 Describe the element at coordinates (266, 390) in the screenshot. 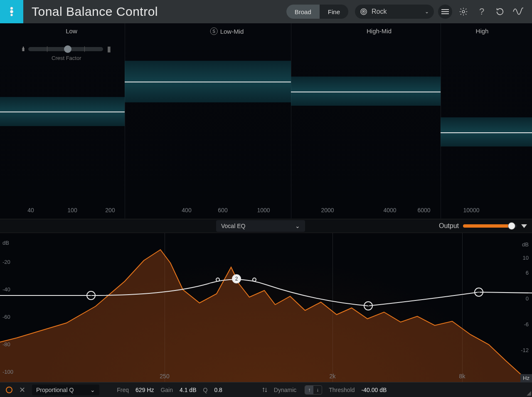

I see `band-footer: ✕ Proportional Q ⌄ Freq 629 Hz Gain 4.1 …` at that location.